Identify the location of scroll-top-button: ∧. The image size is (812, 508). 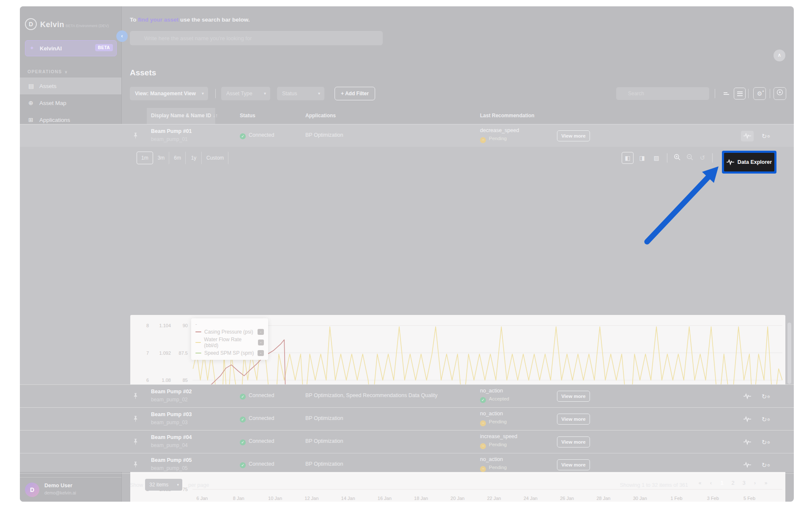
(779, 55).